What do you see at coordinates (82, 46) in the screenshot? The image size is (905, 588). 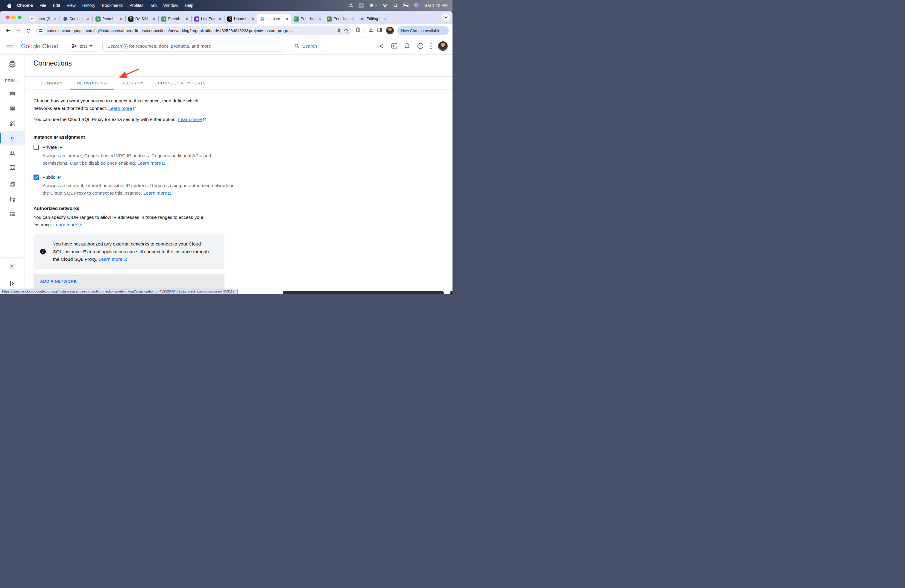 I see `project-selector: test` at bounding box center [82, 46].